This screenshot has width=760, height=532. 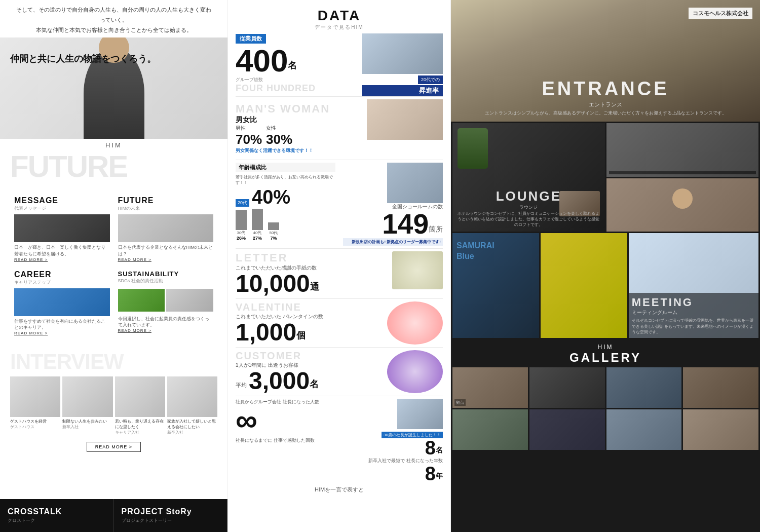 I want to click on age-40-bar: 40代 27%, so click(x=257, y=225).